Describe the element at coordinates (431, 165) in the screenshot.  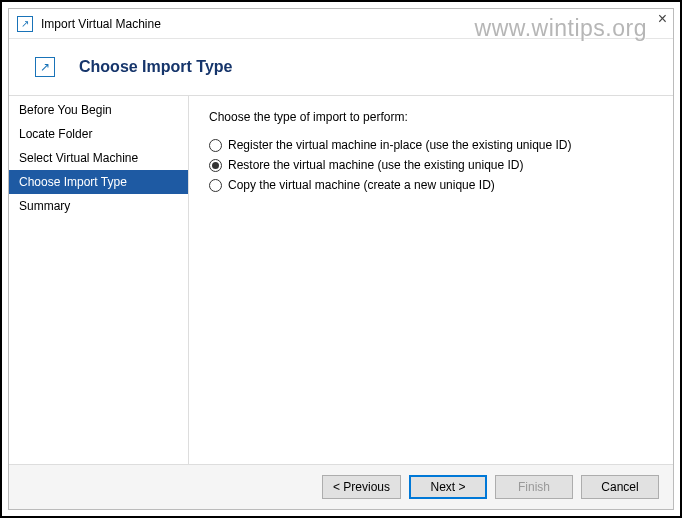
I see `option-restore-vm: Restore the virtual machine (use the exi…` at that location.